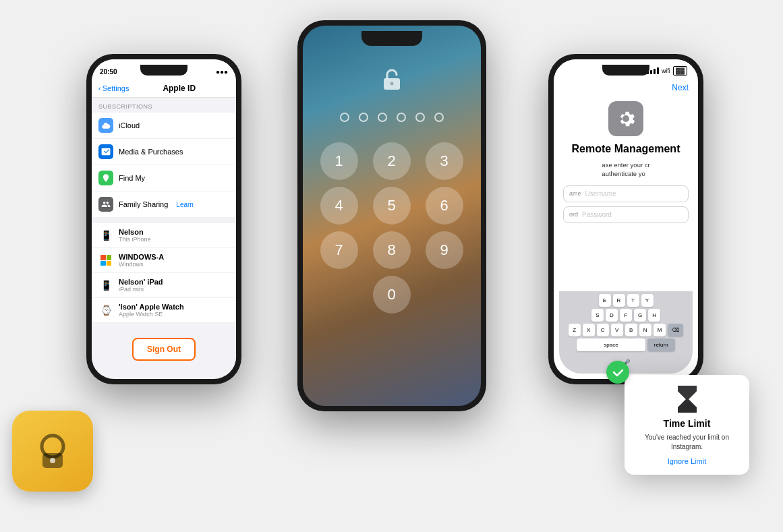  Describe the element at coordinates (626, 219) in the screenshot. I see `phone-right: wifi ▓▓ Next Remote Management` at that location.